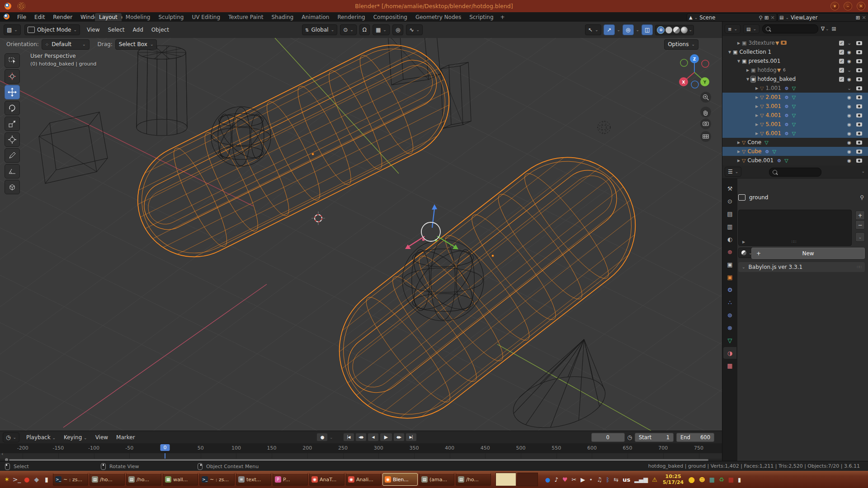 This screenshot has height=488, width=868. I want to click on rotate-tool, so click(12, 108).